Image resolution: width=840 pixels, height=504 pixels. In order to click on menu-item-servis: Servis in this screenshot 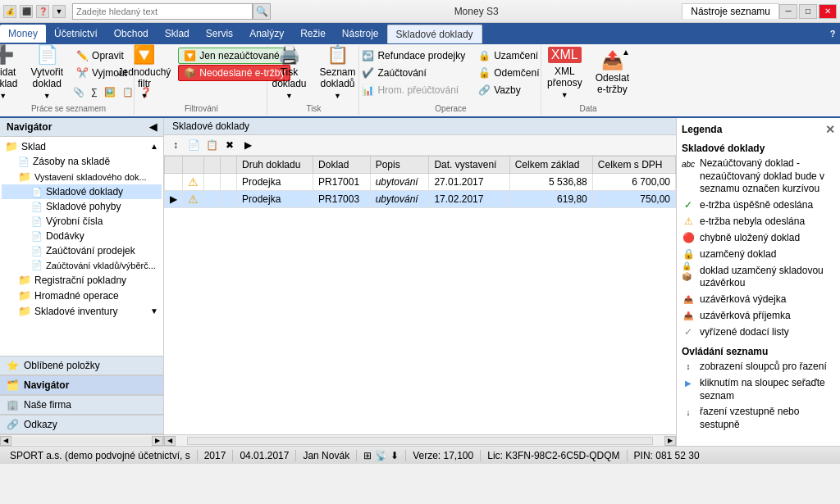, I will do `click(220, 34)`.